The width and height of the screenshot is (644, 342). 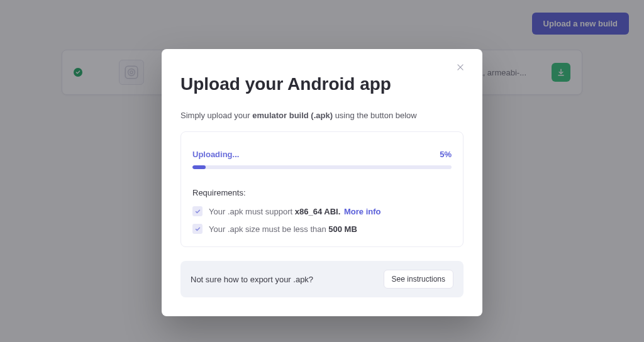 I want to click on see-instructions-button: See instructions, so click(x=419, y=279).